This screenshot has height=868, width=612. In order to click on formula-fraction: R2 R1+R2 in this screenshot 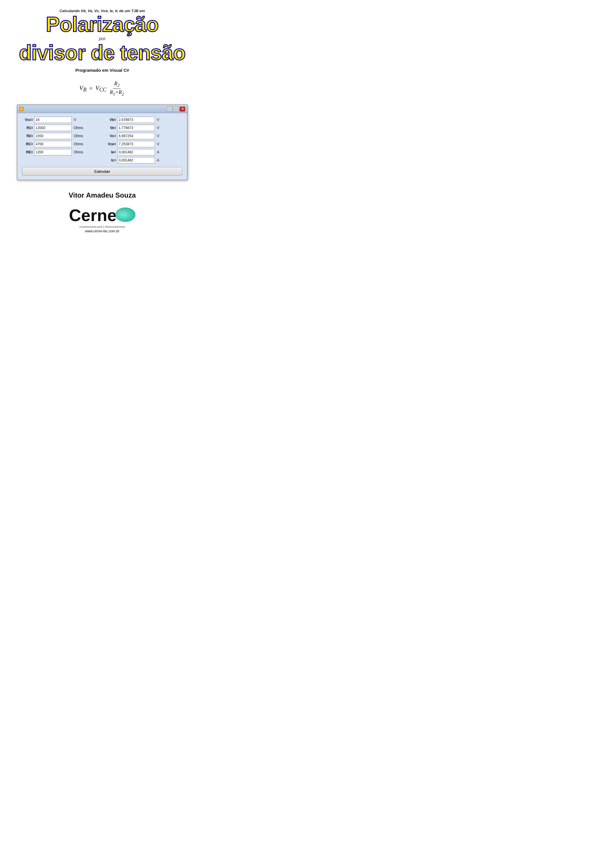, I will do `click(117, 88)`.